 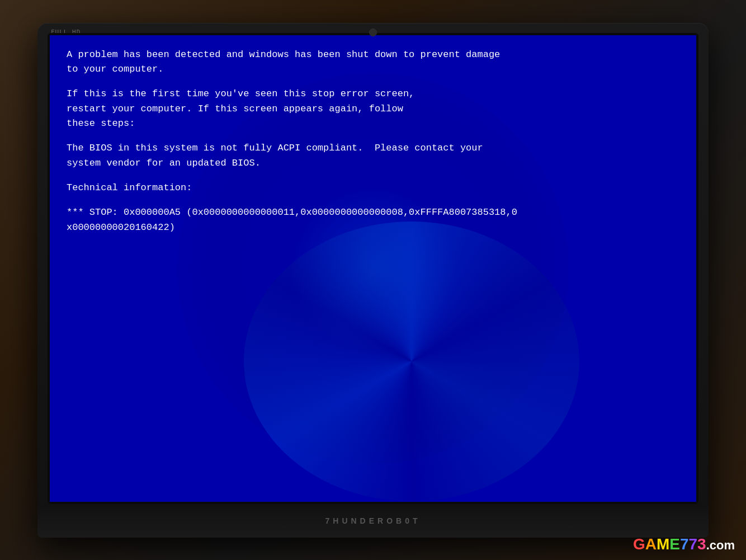 What do you see at coordinates (373, 32) in the screenshot?
I see `webcam-dot` at bounding box center [373, 32].